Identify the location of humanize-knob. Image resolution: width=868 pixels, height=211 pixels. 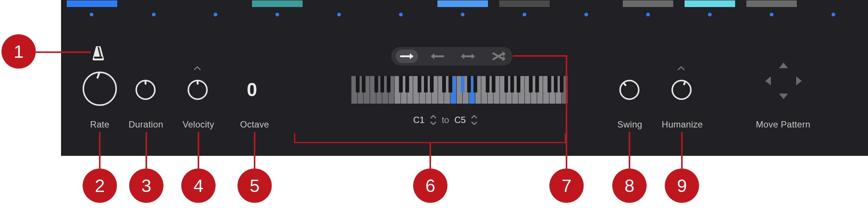
(682, 90).